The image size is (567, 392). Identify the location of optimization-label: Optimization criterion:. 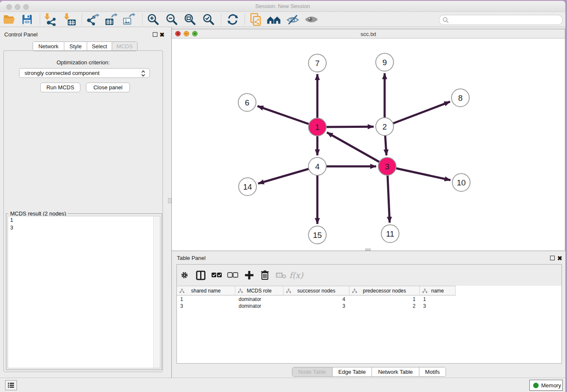
(83, 63).